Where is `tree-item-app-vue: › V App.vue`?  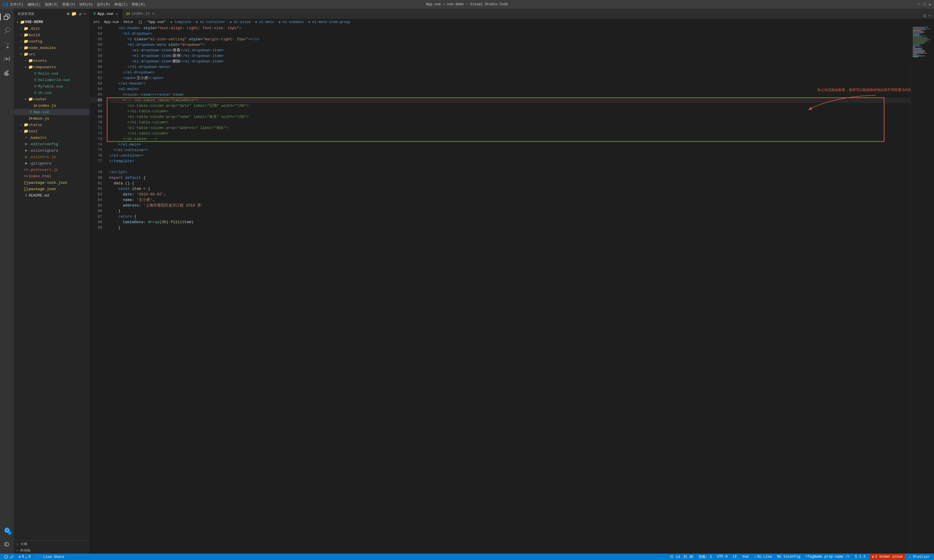 tree-item-app-vue: › V App.vue is located at coordinates (52, 112).